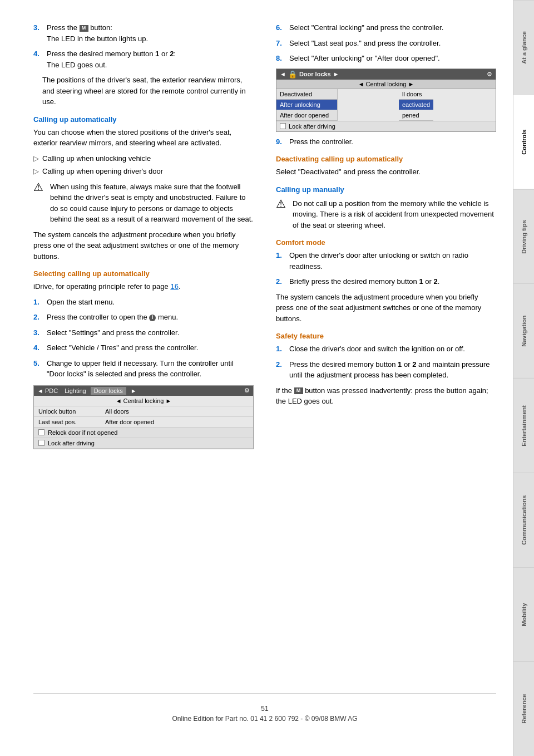  I want to click on select-step-3: 3. Select "Settings" and press the contr…, so click(144, 333).